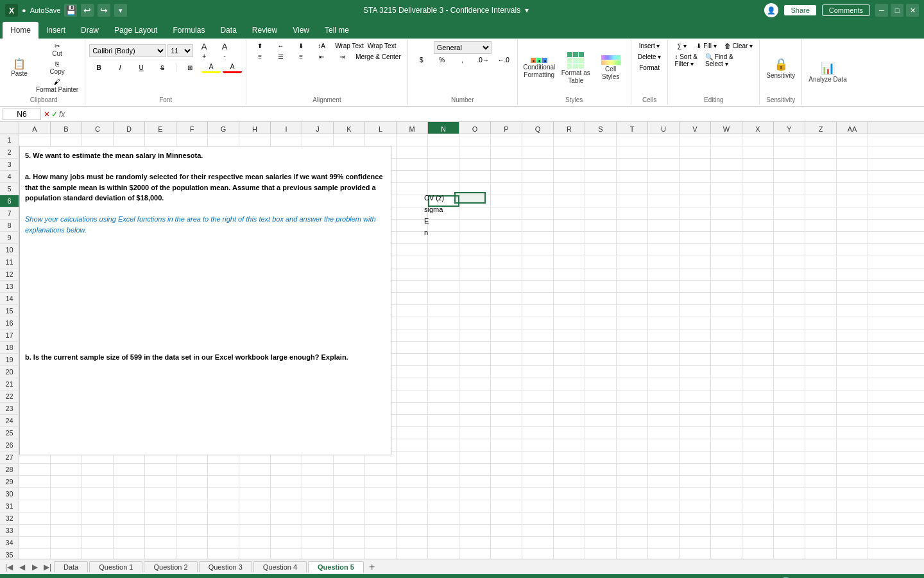 This screenshot has width=924, height=578. I want to click on cell-N15, so click(444, 311).